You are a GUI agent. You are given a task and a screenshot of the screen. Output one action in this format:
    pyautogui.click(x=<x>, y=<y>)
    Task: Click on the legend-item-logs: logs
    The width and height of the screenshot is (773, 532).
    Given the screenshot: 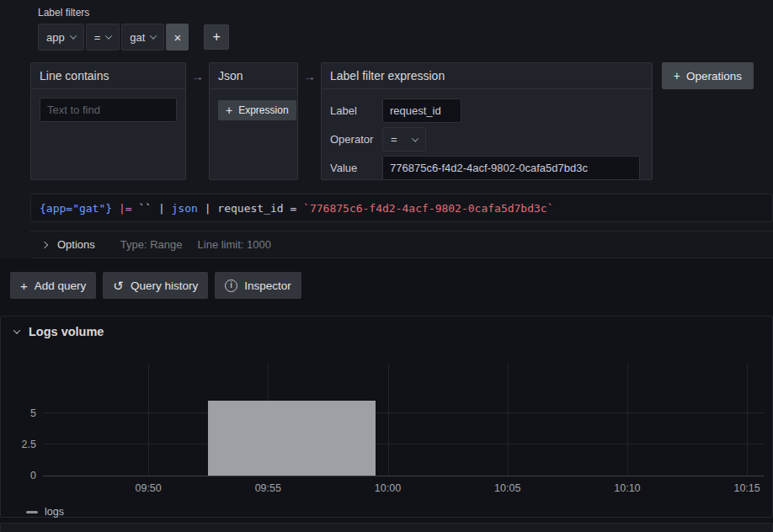 What is the action you would take?
    pyautogui.click(x=45, y=512)
    